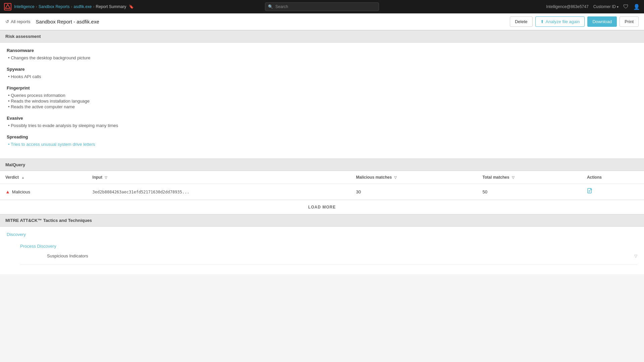 The image size is (644, 362). What do you see at coordinates (131, 7) in the screenshot?
I see `bookmark-icon: 🔖` at bounding box center [131, 7].